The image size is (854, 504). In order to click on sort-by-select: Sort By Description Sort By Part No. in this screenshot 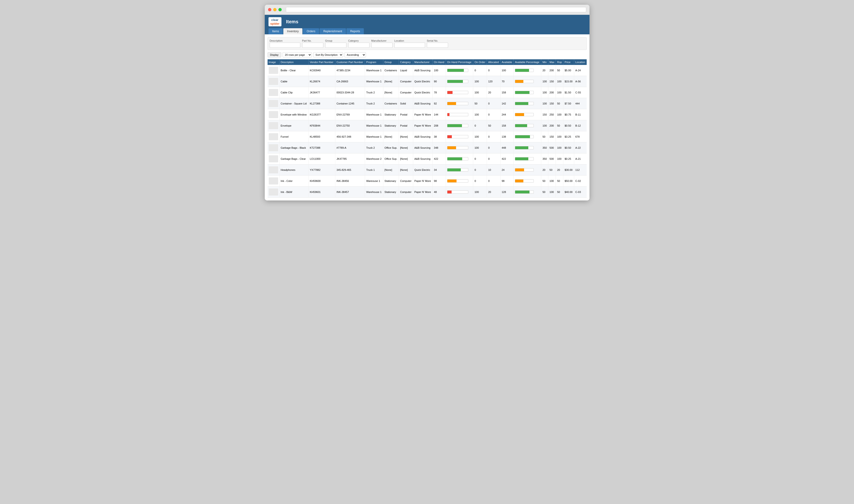, I will do `click(328, 55)`.